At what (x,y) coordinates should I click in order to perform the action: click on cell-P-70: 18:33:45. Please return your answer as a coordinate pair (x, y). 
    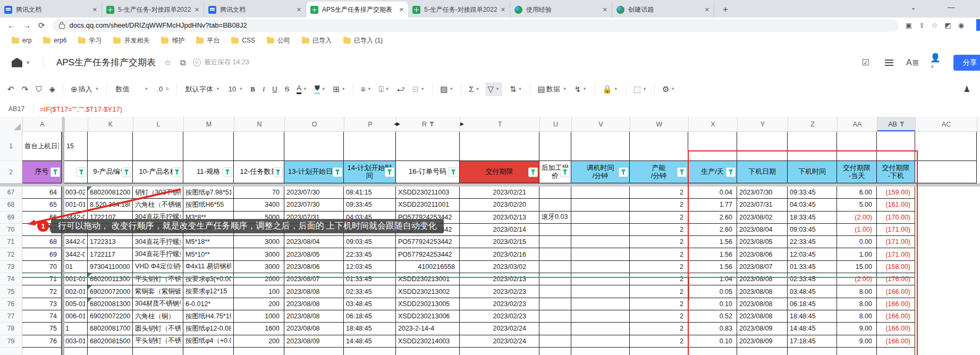
    Looking at the image, I should click on (370, 230).